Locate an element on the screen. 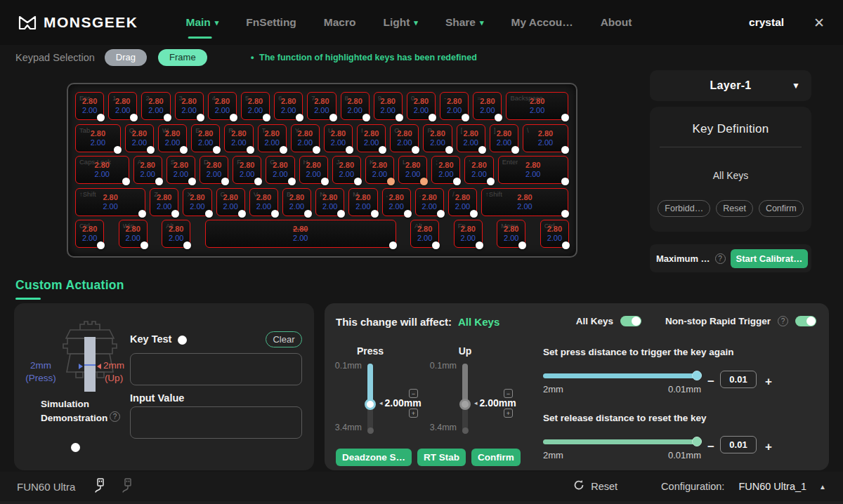  key-n: N2.802.00 is located at coordinates (330, 202).